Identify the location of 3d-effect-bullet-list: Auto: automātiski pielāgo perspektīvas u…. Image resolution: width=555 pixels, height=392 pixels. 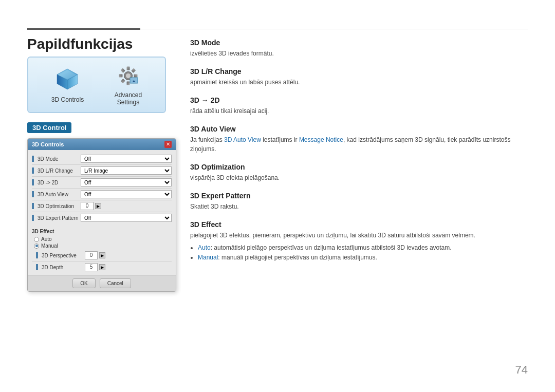
(359, 253).